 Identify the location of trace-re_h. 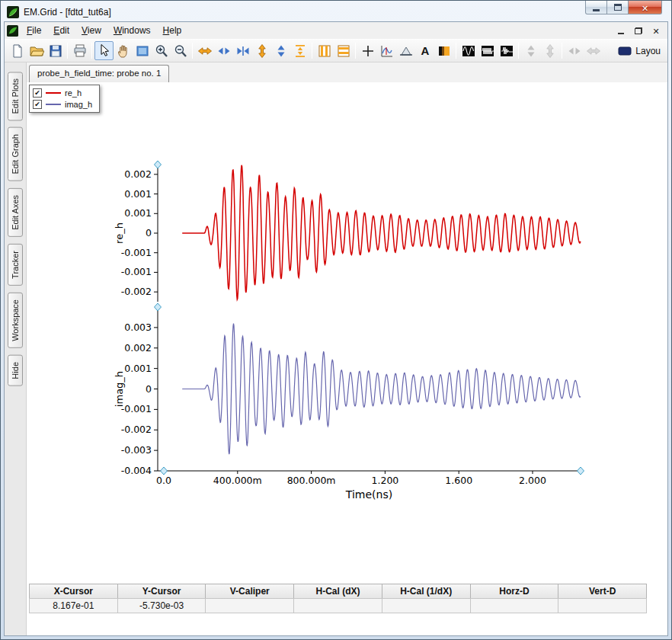
(381, 232).